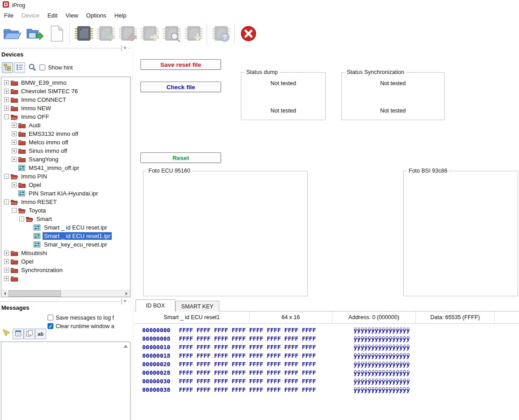 Image resolution: width=519 pixels, height=420 pixels. I want to click on clear-runtime-checkbox, so click(50, 326).